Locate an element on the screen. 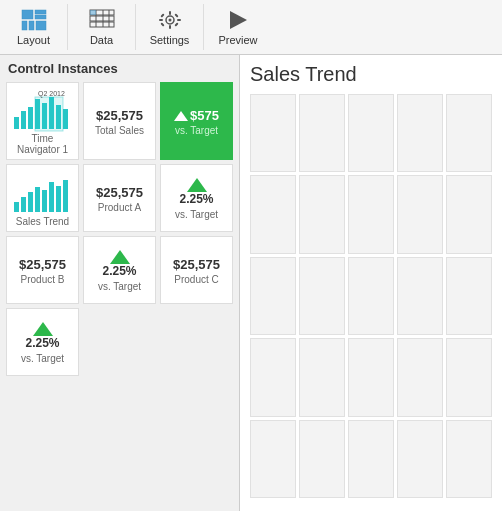 The image size is (502, 511). sales-trend-tile: Sales Trend is located at coordinates (42, 198).